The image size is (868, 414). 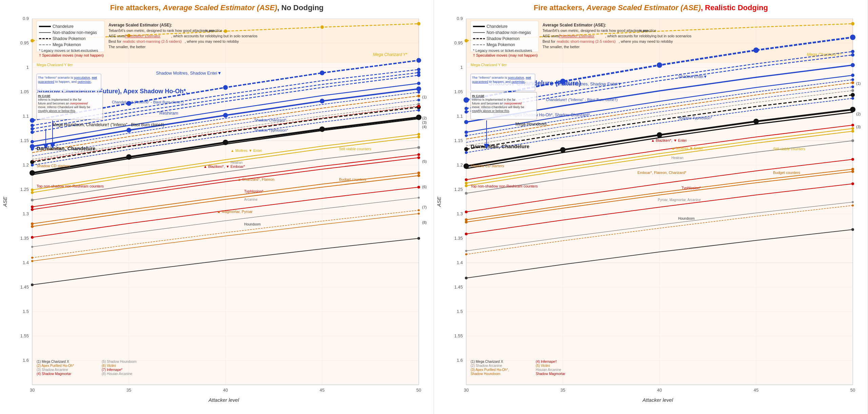 What do you see at coordinates (693, 77) in the screenshot?
I see `svg-text: Shadow Entei▼` at bounding box center [693, 77].